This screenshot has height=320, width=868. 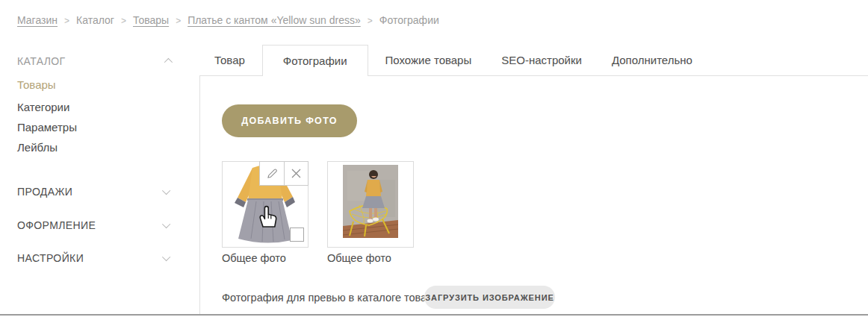 What do you see at coordinates (335, 298) in the screenshot?
I see `preview-photo-label: Фотография для превью в каталоге товаров…` at bounding box center [335, 298].